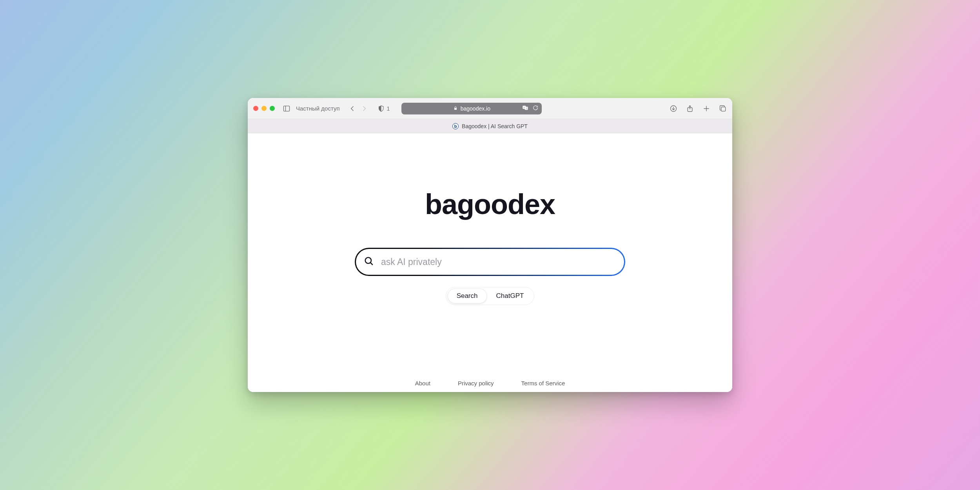 This screenshot has height=490, width=980. I want to click on svg-text: 文, so click(527, 108).